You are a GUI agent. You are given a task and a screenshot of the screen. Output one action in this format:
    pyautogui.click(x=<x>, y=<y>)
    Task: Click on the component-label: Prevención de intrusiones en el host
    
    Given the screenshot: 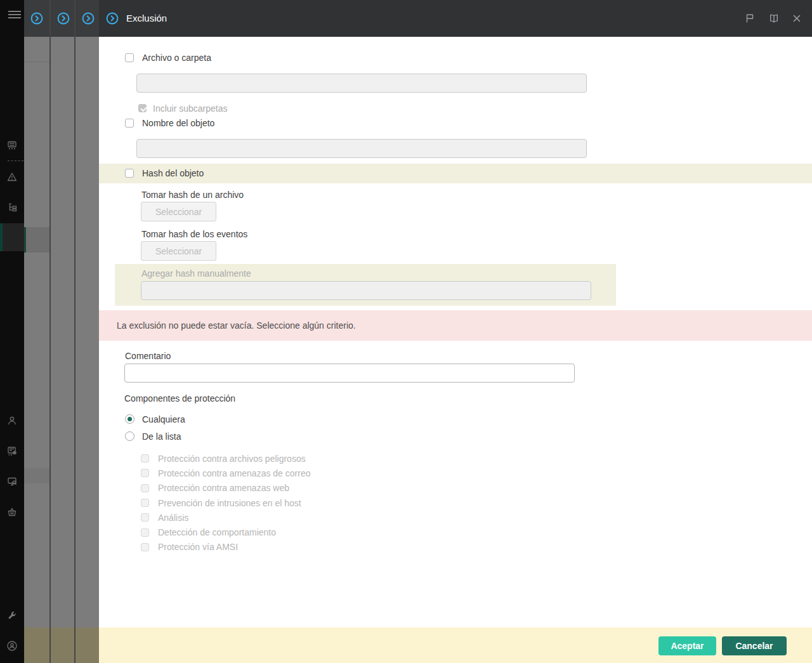 What is the action you would take?
    pyautogui.click(x=230, y=503)
    